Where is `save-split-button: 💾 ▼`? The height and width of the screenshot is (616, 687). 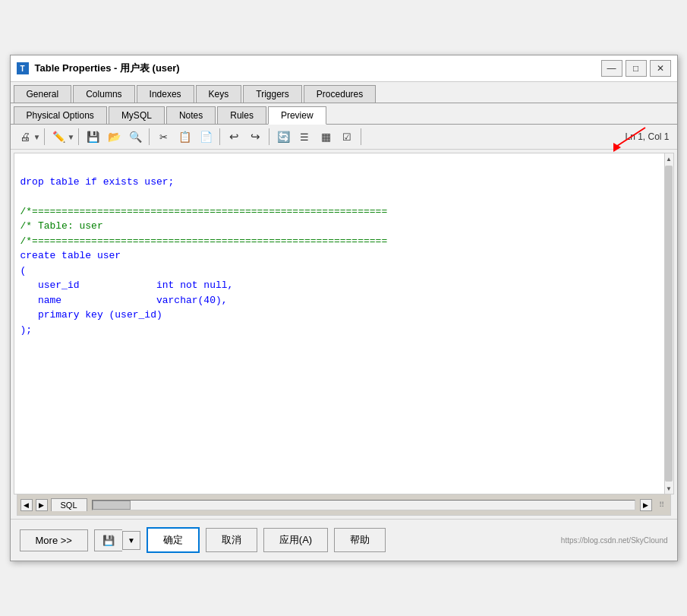 save-split-button: 💾 ▼ is located at coordinates (117, 541).